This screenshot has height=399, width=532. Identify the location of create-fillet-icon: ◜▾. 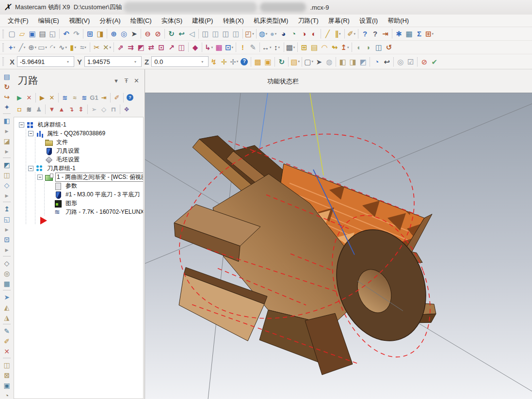
(52, 48).